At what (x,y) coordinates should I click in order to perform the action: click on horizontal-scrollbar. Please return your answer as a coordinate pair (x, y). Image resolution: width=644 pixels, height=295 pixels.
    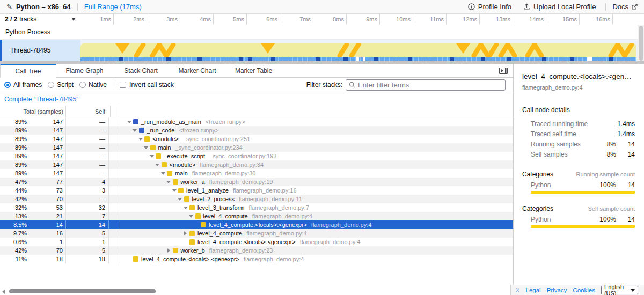
    Looking at the image, I should click on (257, 291).